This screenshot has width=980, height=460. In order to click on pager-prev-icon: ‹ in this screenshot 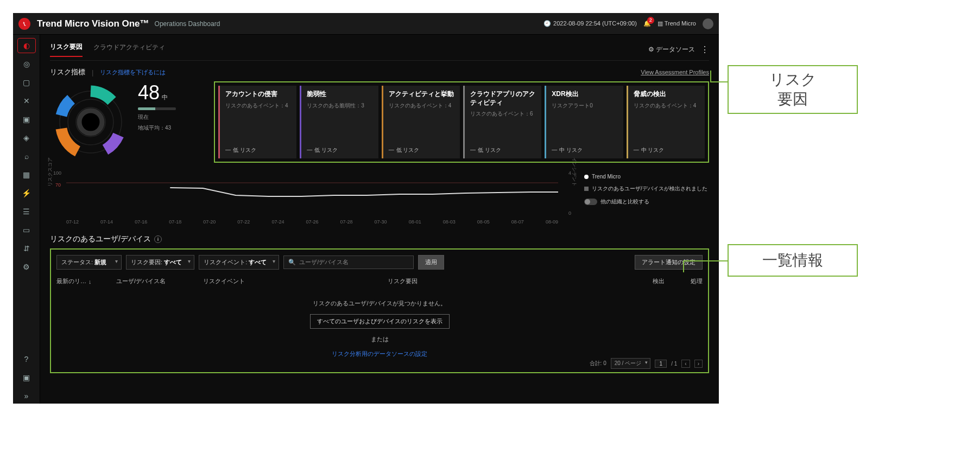, I will do `click(685, 363)`.